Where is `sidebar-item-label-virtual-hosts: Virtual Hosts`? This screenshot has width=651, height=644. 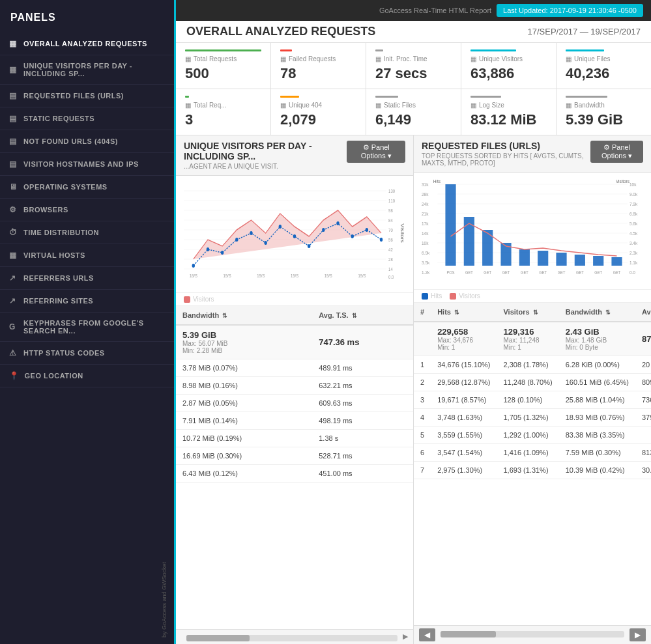
sidebar-item-label-virtual-hosts: Virtual Hosts is located at coordinates (55, 255).